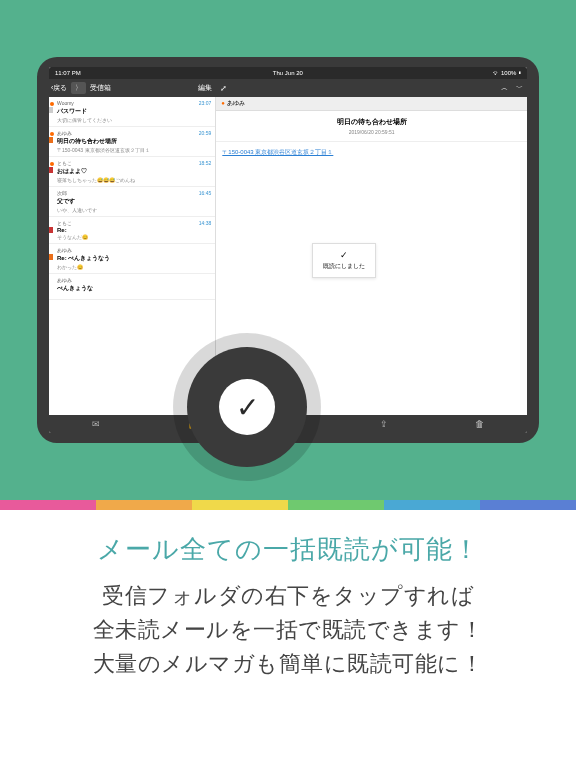 This screenshot has width=576, height=768. What do you see at coordinates (278, 152) in the screenshot?
I see `address-link: 〒150-0043 東京都渋谷区道玄坂２丁目１` at bounding box center [278, 152].